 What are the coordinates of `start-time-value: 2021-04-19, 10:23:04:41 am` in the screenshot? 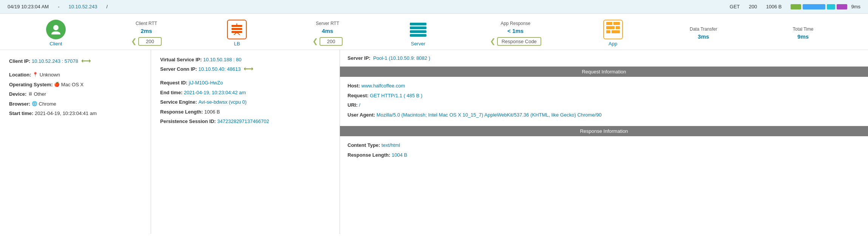 It's located at (66, 114).